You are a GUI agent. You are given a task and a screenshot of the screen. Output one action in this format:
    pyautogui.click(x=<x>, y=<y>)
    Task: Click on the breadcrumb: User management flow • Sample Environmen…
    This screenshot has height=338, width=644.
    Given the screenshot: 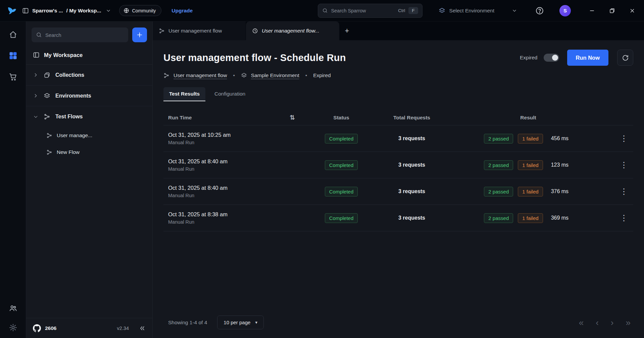 What is the action you would take?
    pyautogui.click(x=398, y=75)
    